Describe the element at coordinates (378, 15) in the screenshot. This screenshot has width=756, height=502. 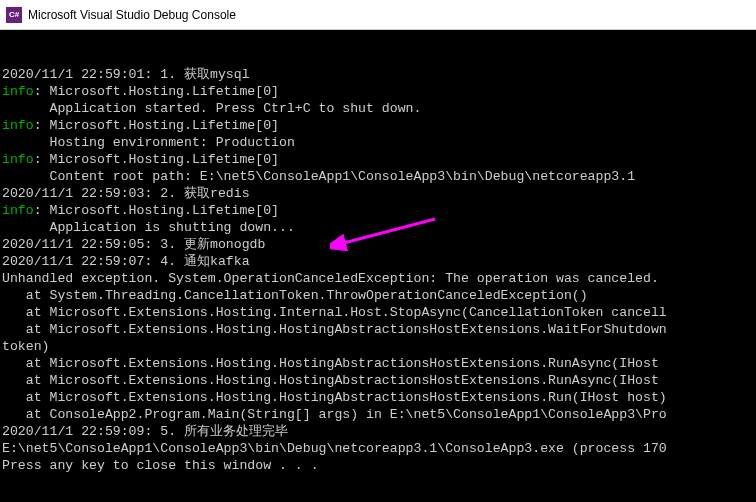
I see `titlebar: C# Microsoft Visual Studio Debug Console` at that location.